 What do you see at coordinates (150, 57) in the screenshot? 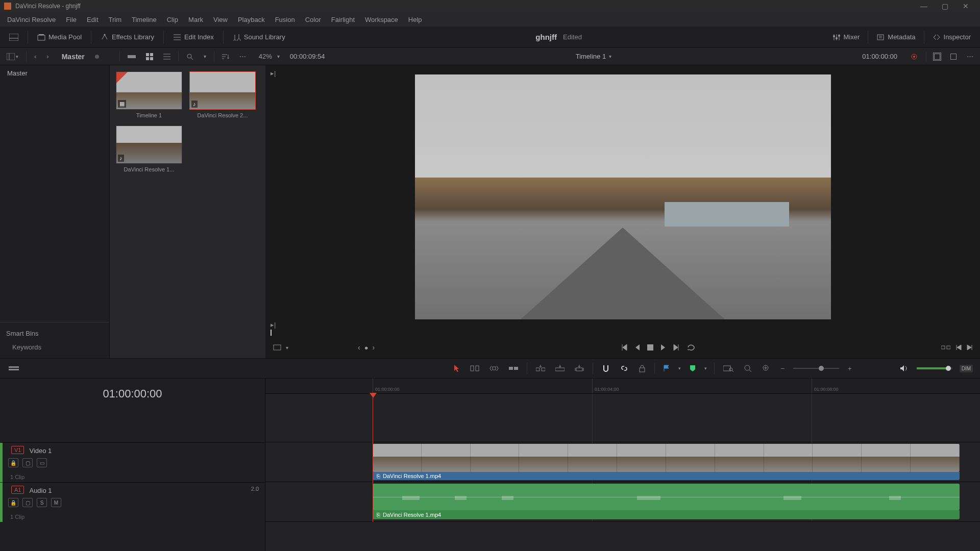
I see `view-grid-icon` at bounding box center [150, 57].